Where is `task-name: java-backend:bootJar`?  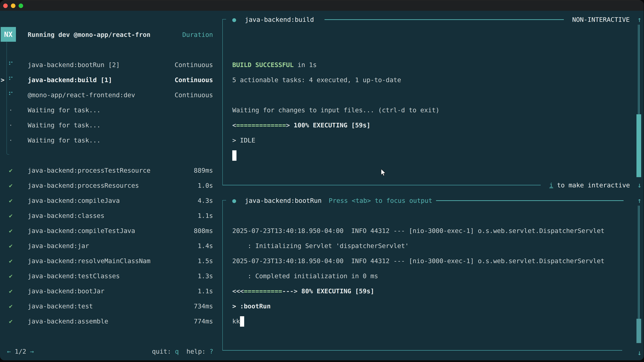
task-name: java-backend:bootJar is located at coordinates (66, 291).